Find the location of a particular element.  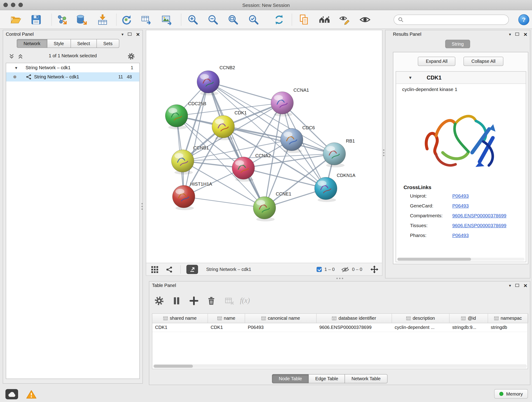

zoom-out-button is located at coordinates (213, 19).